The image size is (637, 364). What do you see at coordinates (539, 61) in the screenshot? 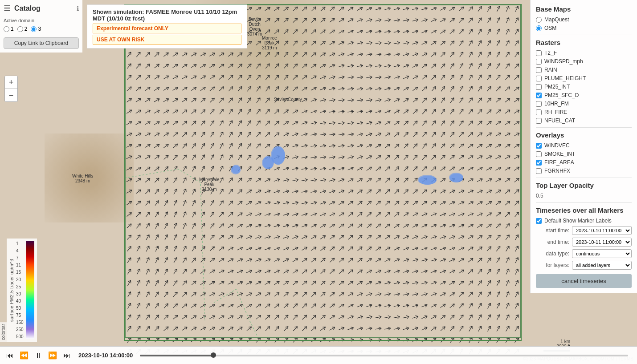
I see `raster-check-windspd` at bounding box center [539, 61].